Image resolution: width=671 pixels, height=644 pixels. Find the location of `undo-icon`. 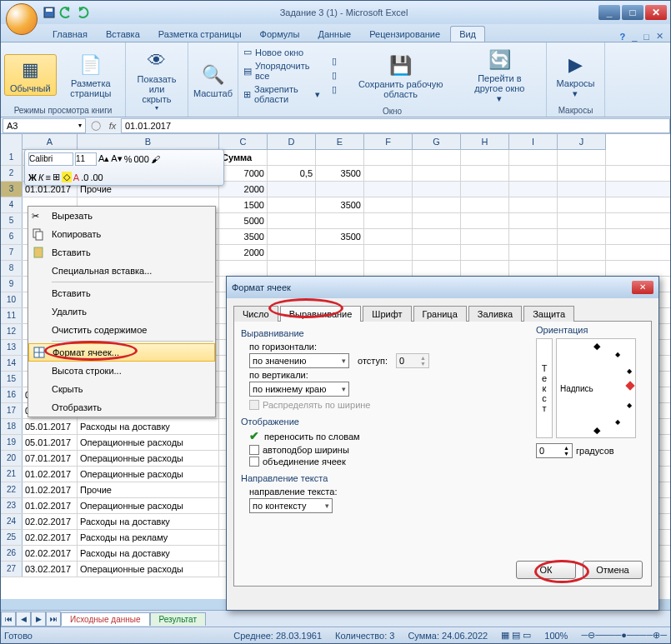

undo-icon is located at coordinates (66, 12).